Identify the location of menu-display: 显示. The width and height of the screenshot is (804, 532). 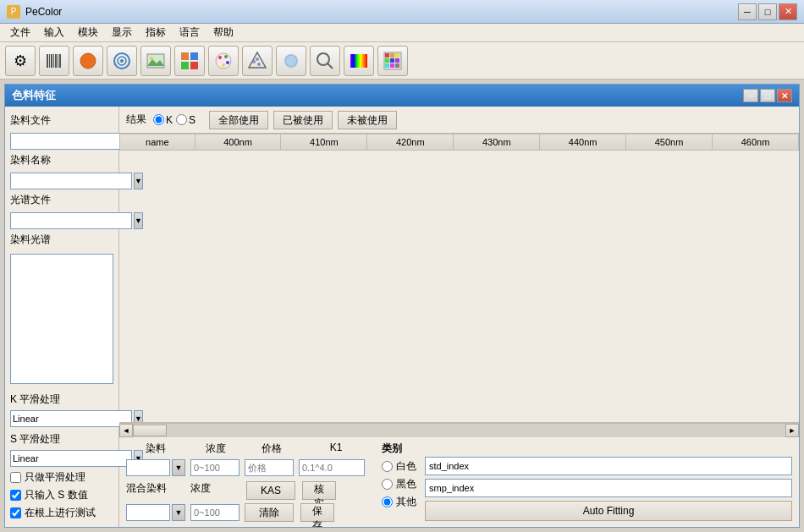
(122, 32).